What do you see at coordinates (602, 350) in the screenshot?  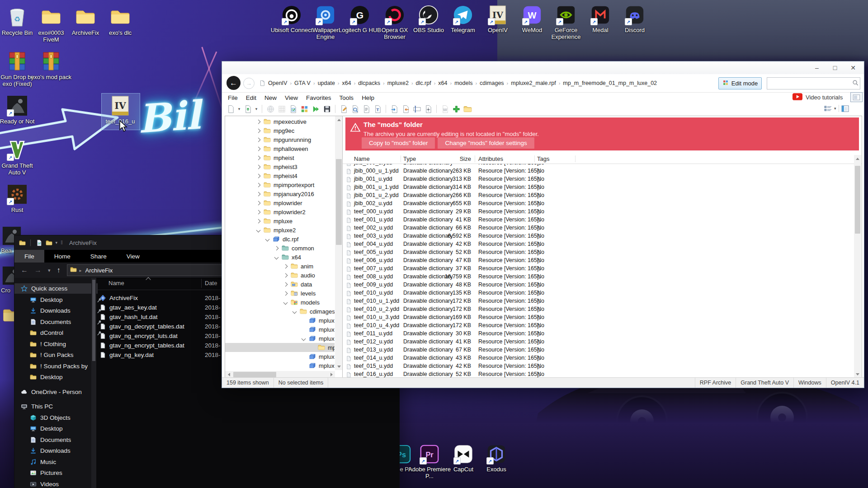 I see `openiv-file-row: teef_013_u.yddDrawable dictionary67 KBRe…` at bounding box center [602, 350].